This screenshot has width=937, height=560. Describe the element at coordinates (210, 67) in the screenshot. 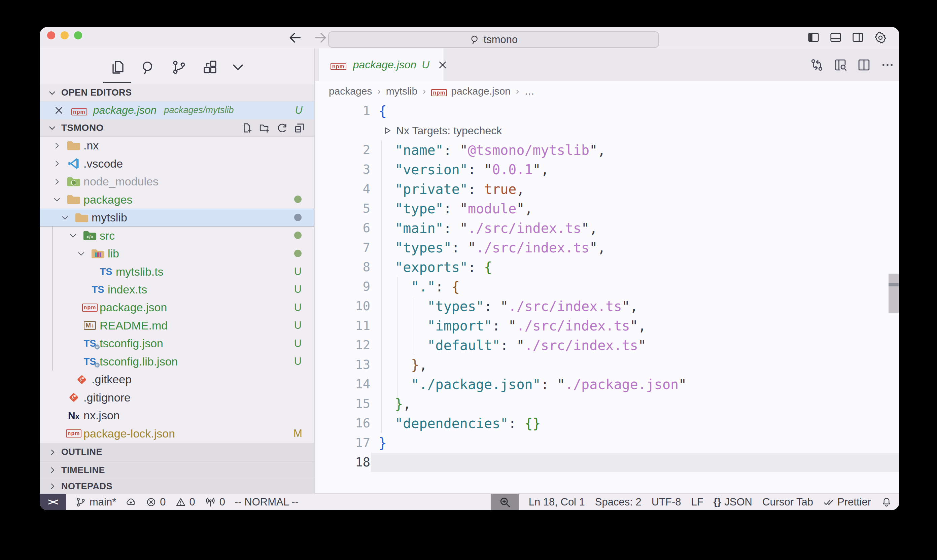

I see `activity-extensions-icon` at that location.